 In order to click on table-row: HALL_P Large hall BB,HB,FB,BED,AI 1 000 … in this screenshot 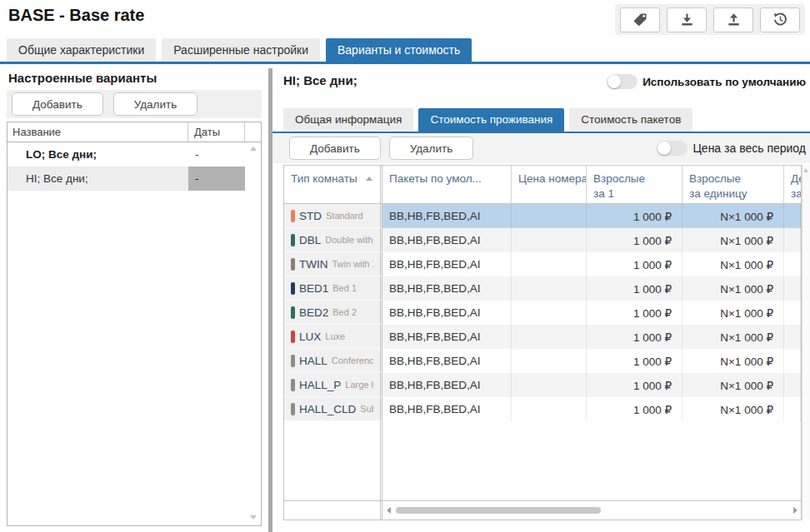, I will do `click(542, 385)`.